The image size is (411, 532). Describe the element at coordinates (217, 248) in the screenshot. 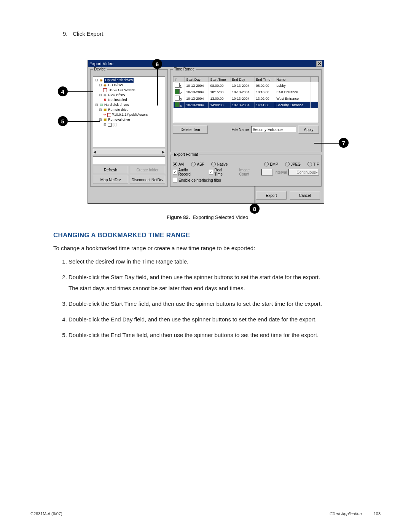

I see `section-intro: To change a bookmarked time range or cre…` at that location.